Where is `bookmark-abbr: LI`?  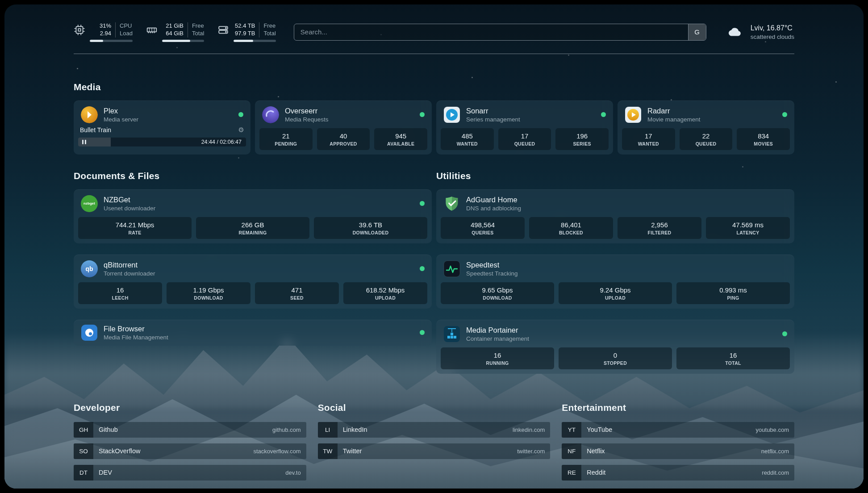 bookmark-abbr: LI is located at coordinates (328, 430).